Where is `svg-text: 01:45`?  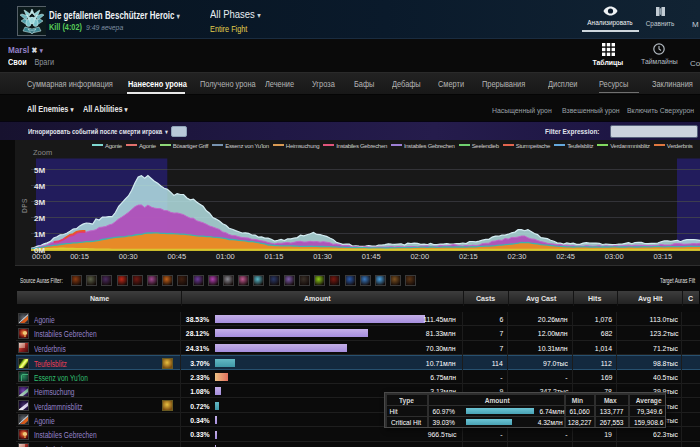
svg-text: 01:45 is located at coordinates (372, 256).